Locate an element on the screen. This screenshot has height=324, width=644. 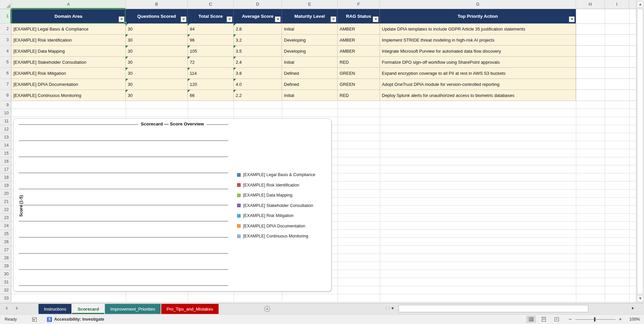
row-header-32: 32 is located at coordinates (6, 290).